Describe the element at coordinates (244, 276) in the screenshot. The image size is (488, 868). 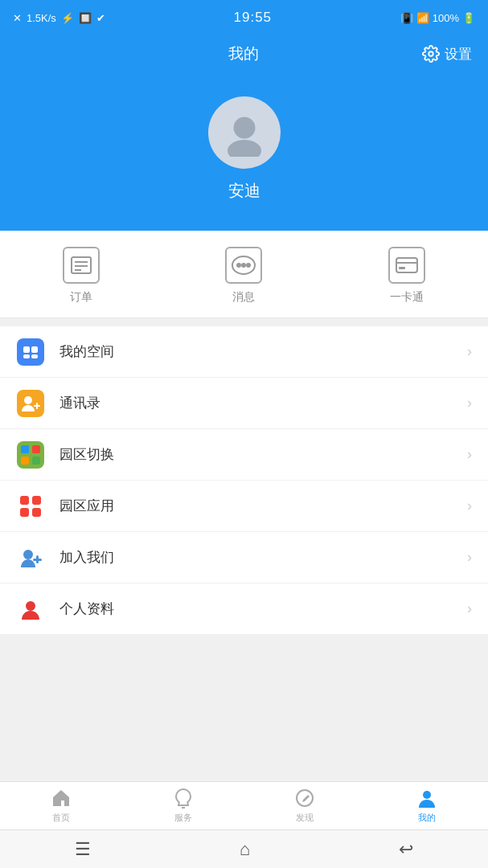
I see `quick-action-messages: 消息` at that location.